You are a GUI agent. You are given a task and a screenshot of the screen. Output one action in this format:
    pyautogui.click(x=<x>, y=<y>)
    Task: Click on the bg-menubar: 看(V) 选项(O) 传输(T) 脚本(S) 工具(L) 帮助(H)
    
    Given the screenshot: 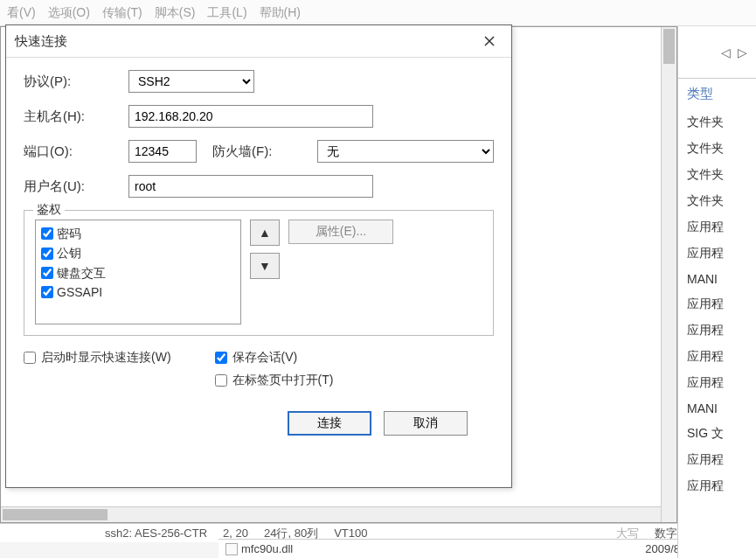 What is the action you would take?
    pyautogui.click(x=378, y=13)
    